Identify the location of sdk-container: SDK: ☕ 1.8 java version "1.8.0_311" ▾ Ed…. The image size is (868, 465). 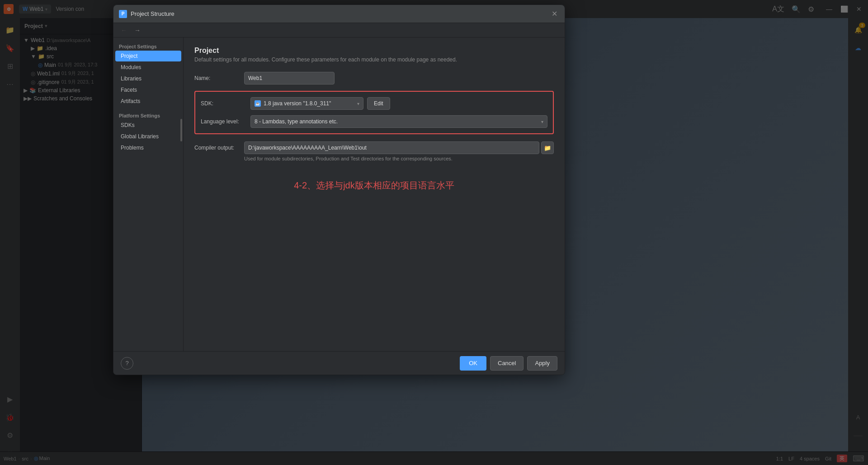
(374, 113).